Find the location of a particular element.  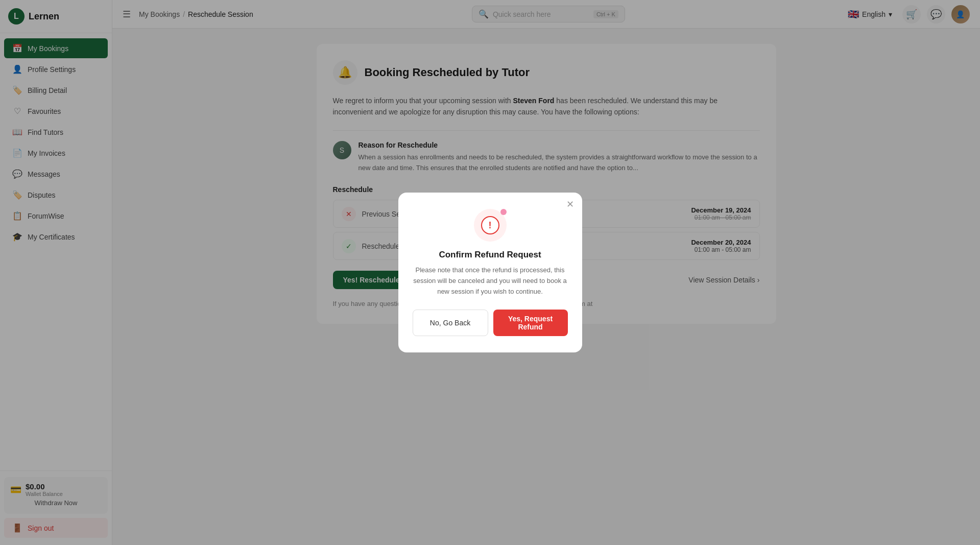

modal-icon-wrap: ! is located at coordinates (490, 225).